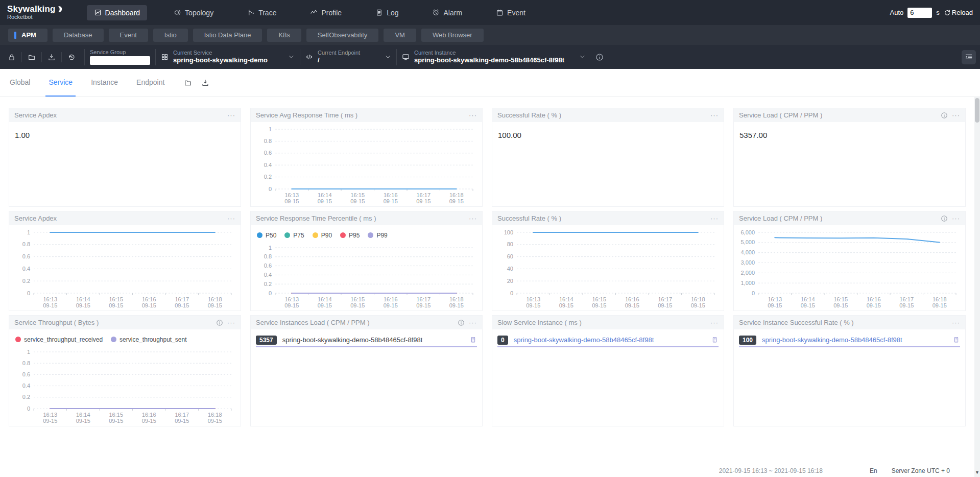 Image resolution: width=980 pixels, height=477 pixels. I want to click on subnav-item-vm: VM, so click(400, 35).